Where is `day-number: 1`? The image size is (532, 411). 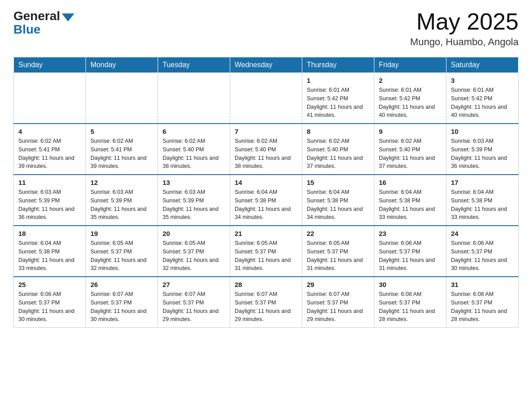
day-number: 1 is located at coordinates (338, 81).